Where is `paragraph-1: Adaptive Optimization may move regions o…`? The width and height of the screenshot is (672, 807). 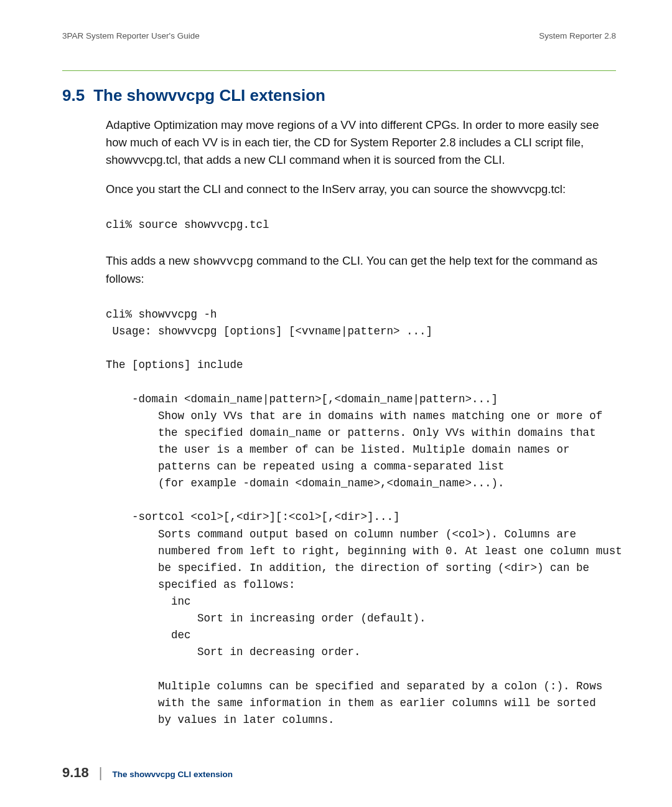
paragraph-1: Adaptive Optimization may move regions o… is located at coordinates (361, 142).